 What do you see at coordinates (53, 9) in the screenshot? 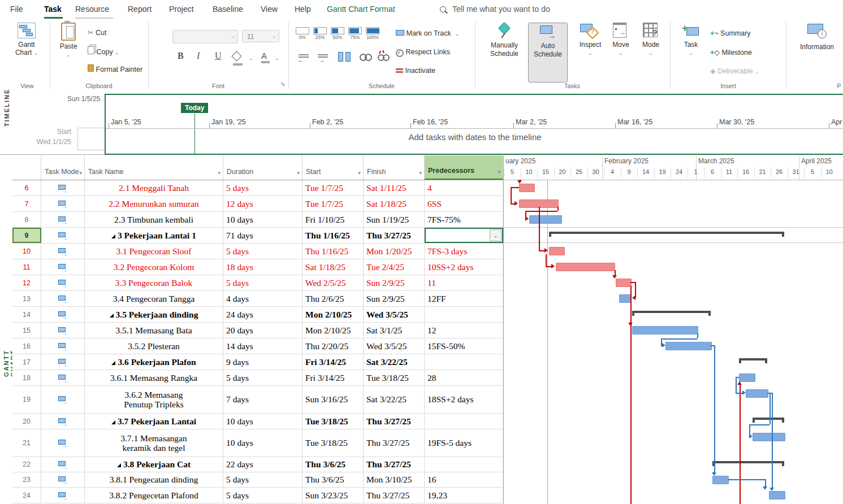
I see `menu-tab-task: Task` at bounding box center [53, 9].